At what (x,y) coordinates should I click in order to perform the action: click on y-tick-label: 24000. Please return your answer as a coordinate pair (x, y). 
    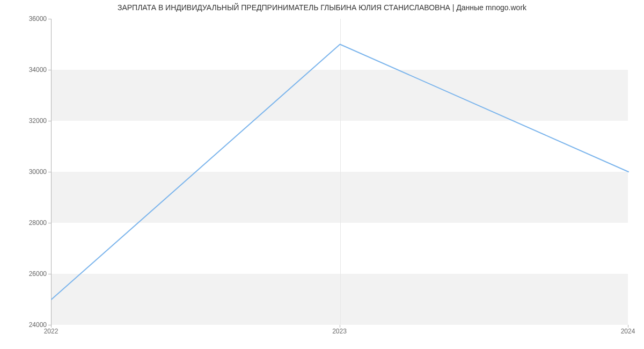
    Looking at the image, I should click on (31, 325).